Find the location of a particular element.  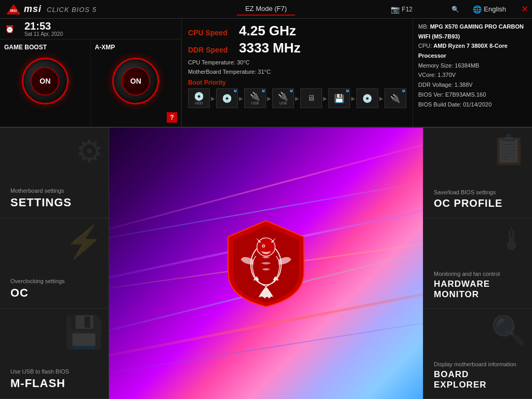

memory-info-line: Memory Size: 16384MB is located at coordinates (473, 65).